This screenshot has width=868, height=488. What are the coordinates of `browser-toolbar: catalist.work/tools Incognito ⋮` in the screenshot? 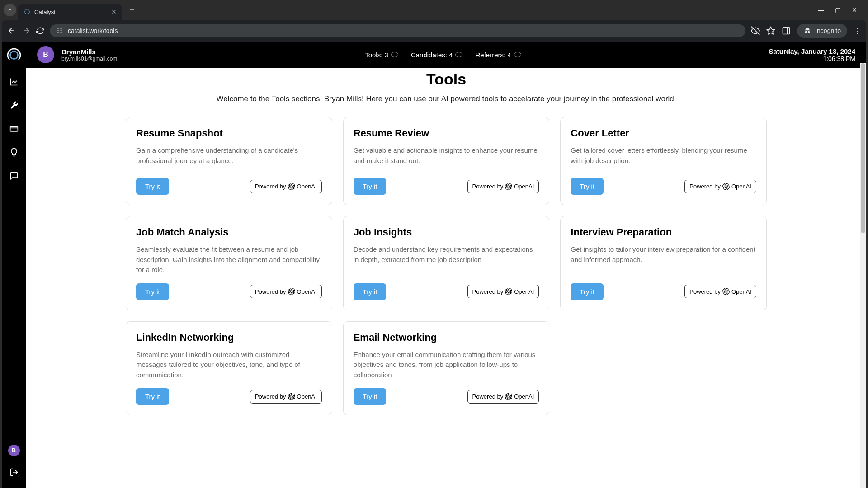 It's located at (434, 31).